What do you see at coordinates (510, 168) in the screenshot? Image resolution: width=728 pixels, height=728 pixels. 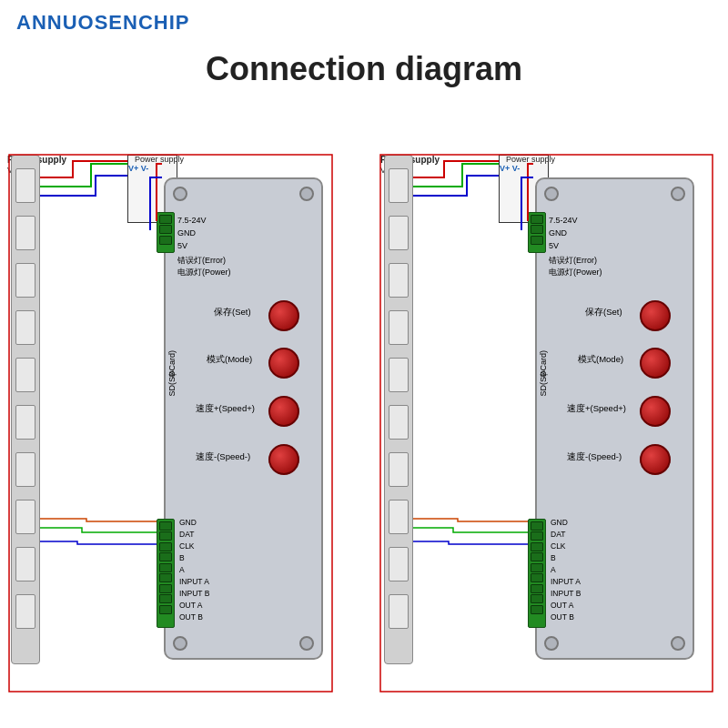 I see `ps-box-vpm-right: V+ V-` at bounding box center [510, 168].